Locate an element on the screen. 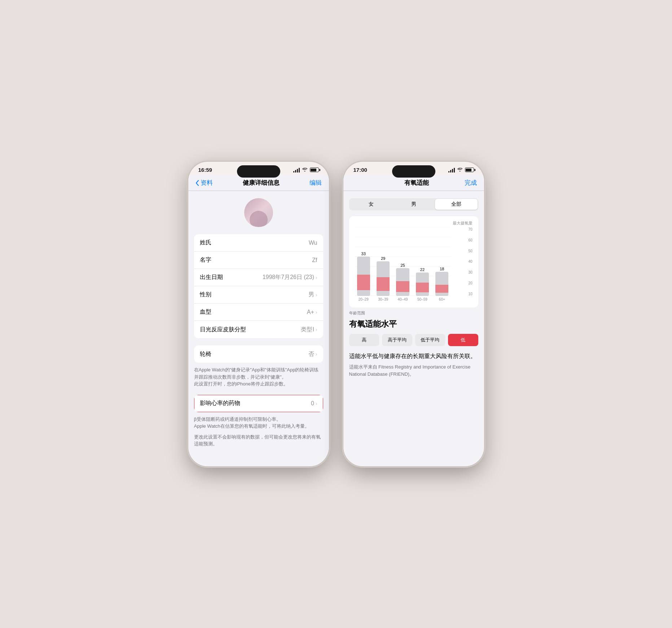 The image size is (672, 628). status-bar-left: 16:59 is located at coordinates (259, 168).